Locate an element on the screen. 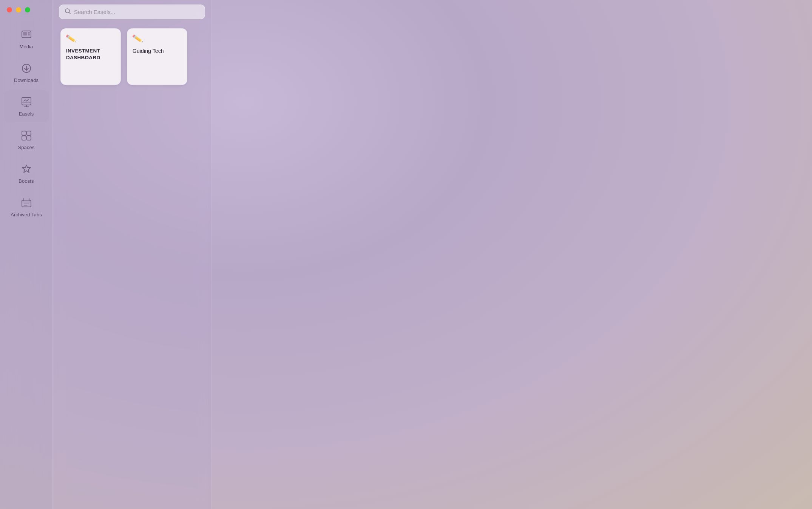  archived-tabs-icon is located at coordinates (26, 203).